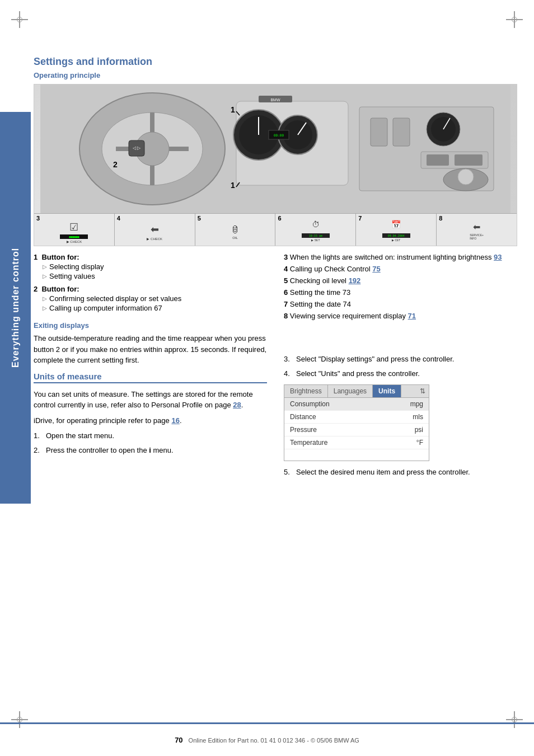  What do you see at coordinates (150, 400) in the screenshot?
I see `units-intro-text: You can set units of measure. The settin…` at bounding box center [150, 400].